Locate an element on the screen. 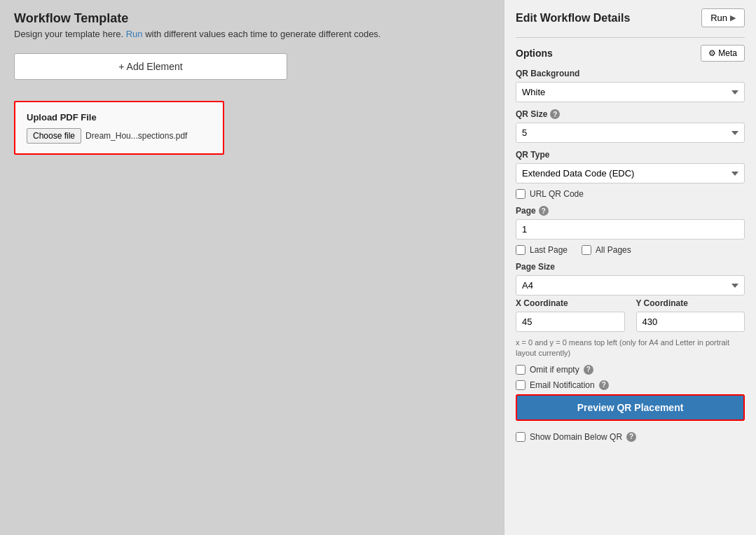 This screenshot has width=756, height=535. divider-top is located at coordinates (631, 38).